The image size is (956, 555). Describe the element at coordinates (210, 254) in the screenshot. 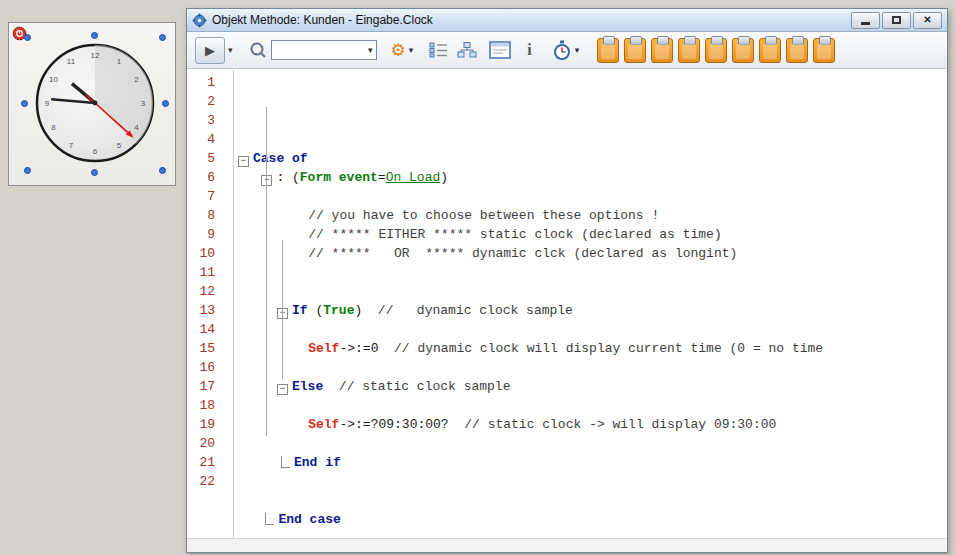

I see `line-number: 10` at that location.